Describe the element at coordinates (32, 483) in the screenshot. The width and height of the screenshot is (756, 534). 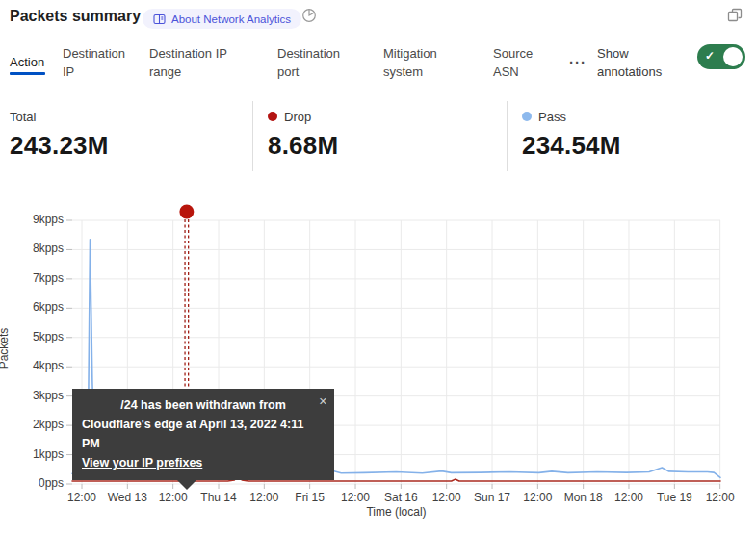
I see `y-tick-label: 0pps` at that location.